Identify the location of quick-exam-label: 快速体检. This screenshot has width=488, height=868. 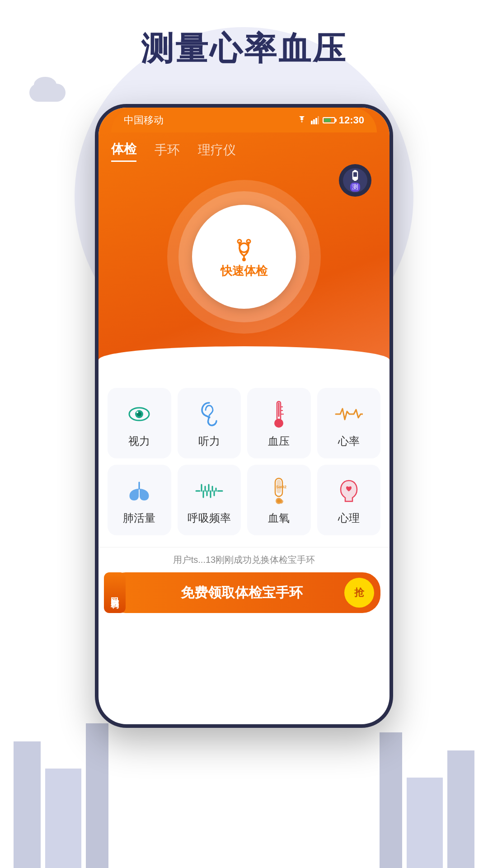
(244, 271).